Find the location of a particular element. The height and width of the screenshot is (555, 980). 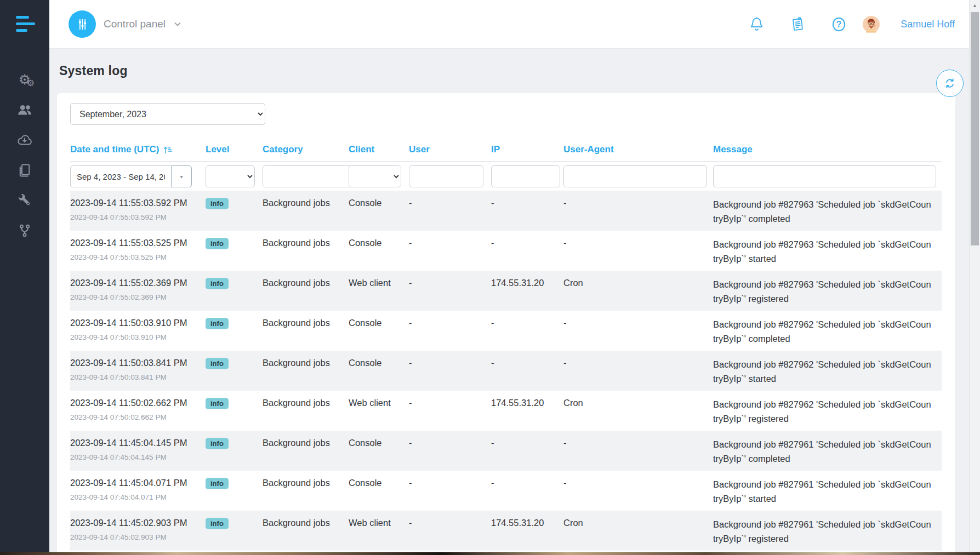

log-row: 2023-09-14 11:50:03.841 PM 2023-09-14 07… is located at coordinates (506, 370).